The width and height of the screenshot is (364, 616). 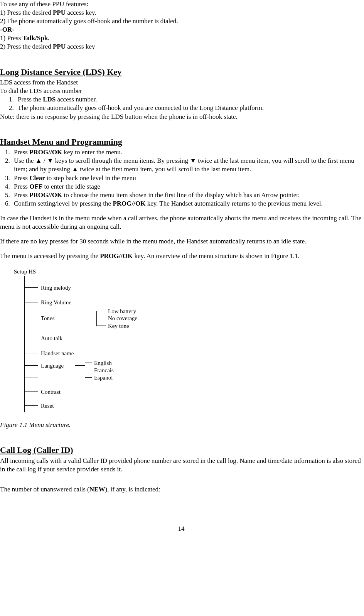 I want to click on menu-list: Press PROG//OK key to enter the menu. Us…, so click(x=181, y=178).